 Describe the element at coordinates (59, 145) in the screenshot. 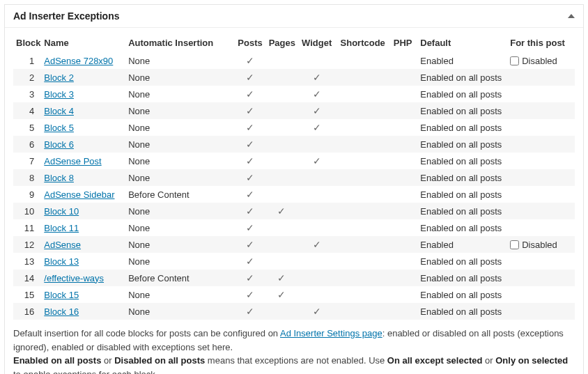

I see `block-name-link: Block 6` at that location.